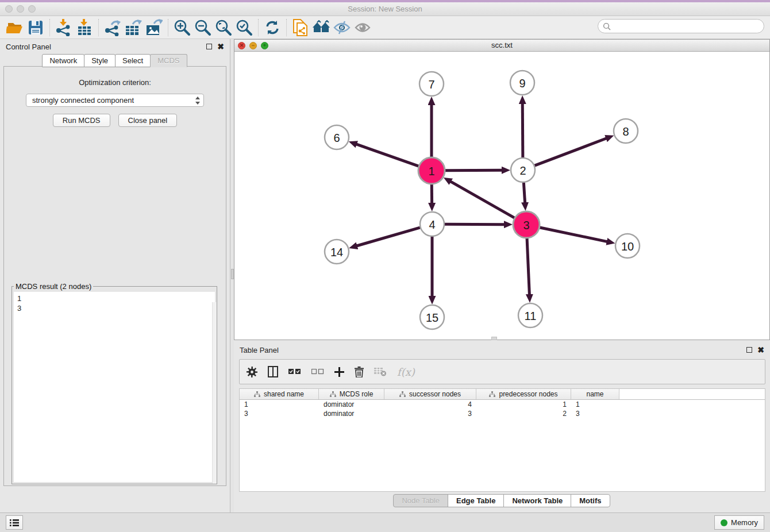  Describe the element at coordinates (342, 28) in the screenshot. I see `hide-details-button` at that location.